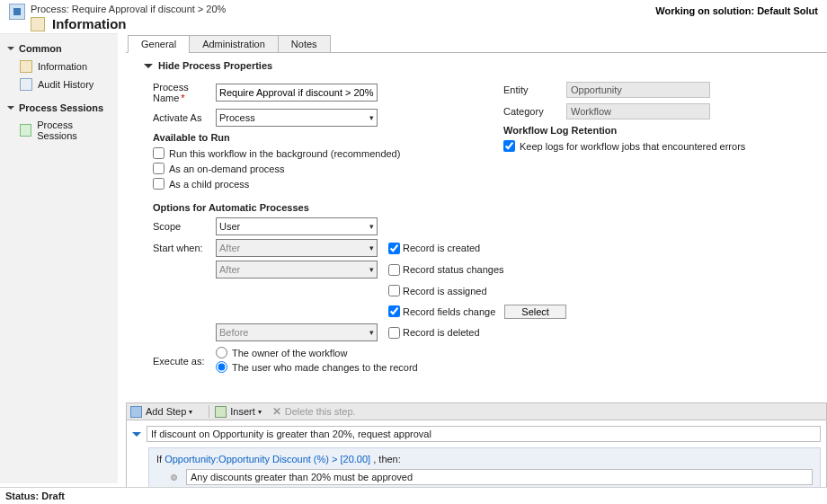  What do you see at coordinates (476, 411) in the screenshot?
I see `step-toolbar: Add Step ▾ Insert ▾ ✕ Delete this step.` at bounding box center [476, 411].